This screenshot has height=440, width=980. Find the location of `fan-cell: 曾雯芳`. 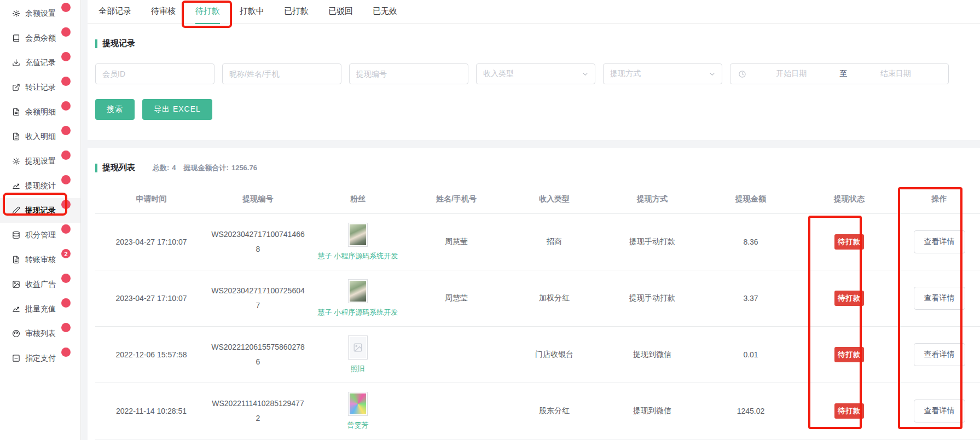

fan-cell: 曾雯芳 is located at coordinates (358, 410).